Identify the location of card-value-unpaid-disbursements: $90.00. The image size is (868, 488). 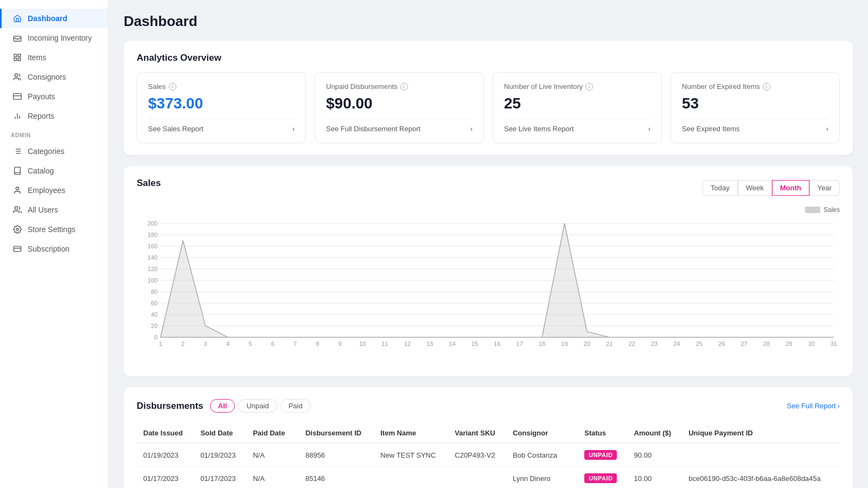
(399, 104).